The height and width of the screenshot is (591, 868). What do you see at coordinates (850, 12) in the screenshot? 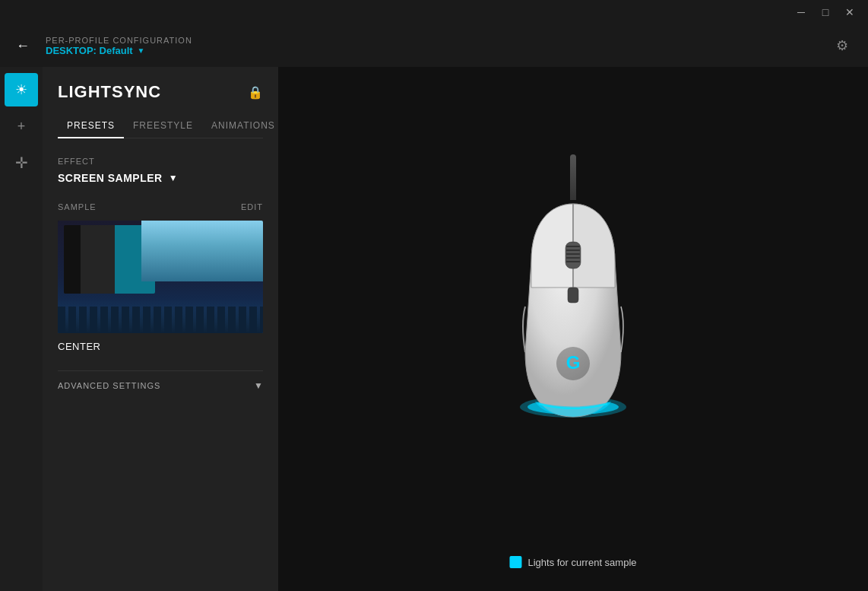
I see `close-button: ✕` at bounding box center [850, 12].